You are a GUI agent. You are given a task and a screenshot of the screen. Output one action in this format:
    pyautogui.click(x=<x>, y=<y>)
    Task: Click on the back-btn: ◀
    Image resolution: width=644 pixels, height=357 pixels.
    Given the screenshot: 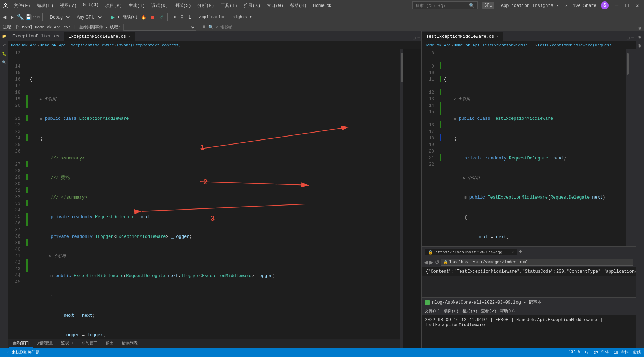 What is the action you would take?
    pyautogui.click(x=4, y=17)
    